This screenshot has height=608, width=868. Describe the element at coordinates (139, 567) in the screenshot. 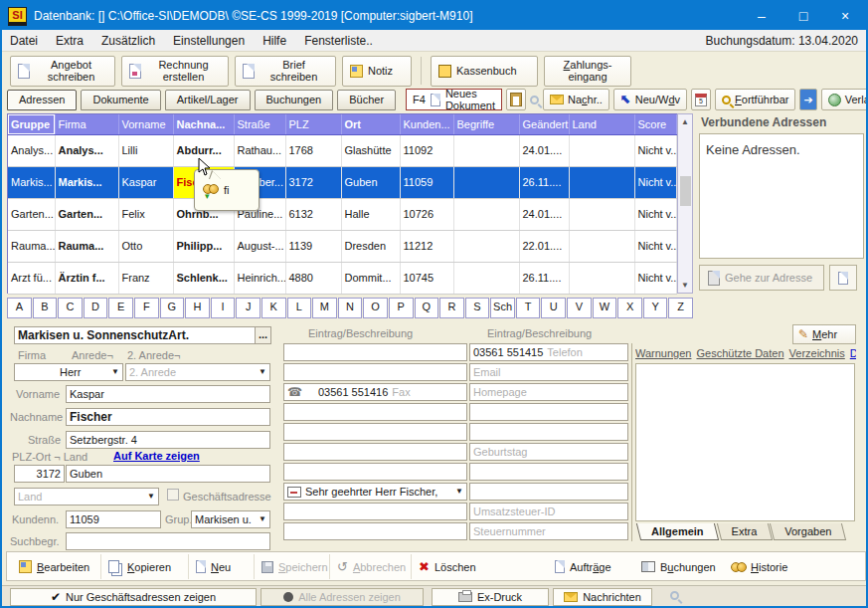

I see `kopieren-button: Kopieren` at that location.